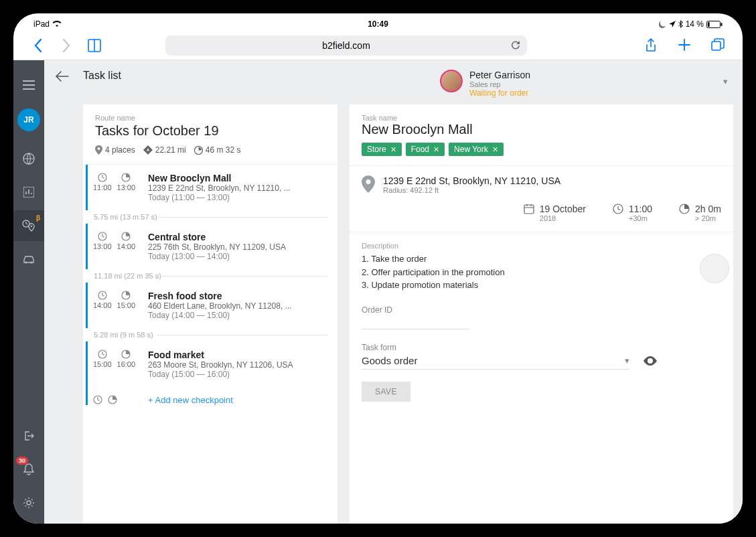 The image size is (756, 537). I want to click on description-text: 1. Take the order 2. Offer participation…, so click(541, 272).